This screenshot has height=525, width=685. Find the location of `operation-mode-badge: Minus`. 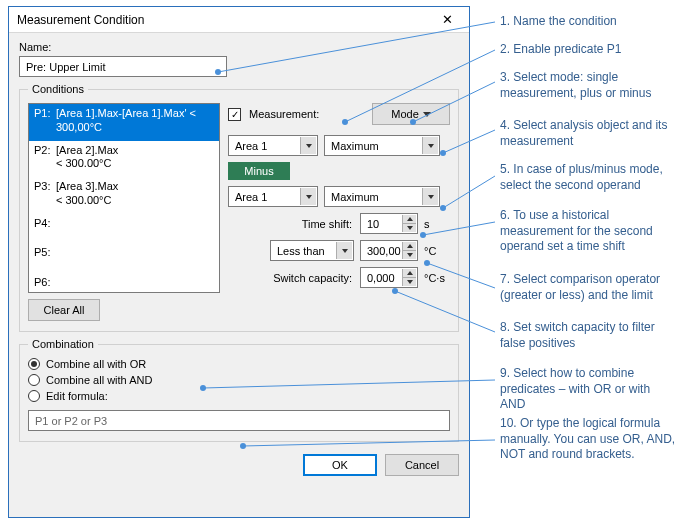

operation-mode-badge: Minus is located at coordinates (259, 171).